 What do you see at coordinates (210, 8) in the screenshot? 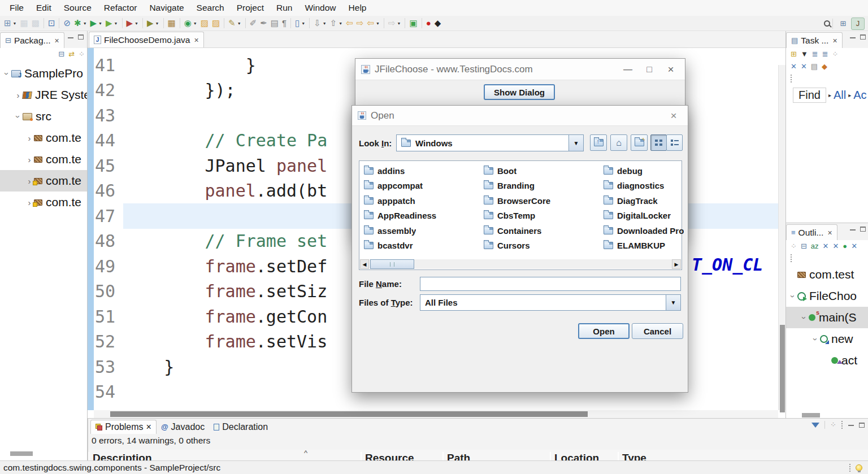
I see `menu-search: Search` at bounding box center [210, 8].